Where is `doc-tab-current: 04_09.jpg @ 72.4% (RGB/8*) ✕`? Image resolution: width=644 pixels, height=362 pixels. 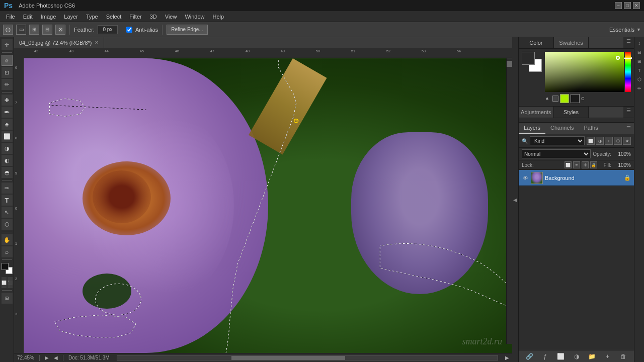
doc-tab-current: 04_09.jpg @ 72.4% (RGB/8*) ✕ is located at coordinates (59, 43).